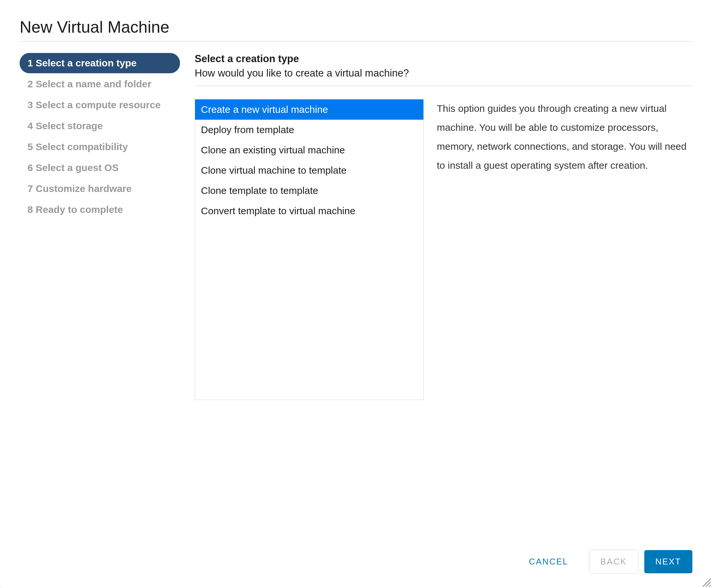  Describe the element at coordinates (100, 210) in the screenshot. I see `wizard-step-8-ready-complete: 8 Ready to complete` at that location.